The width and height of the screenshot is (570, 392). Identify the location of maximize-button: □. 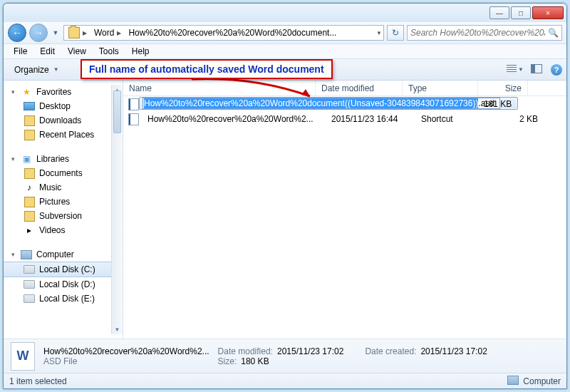
(521, 13).